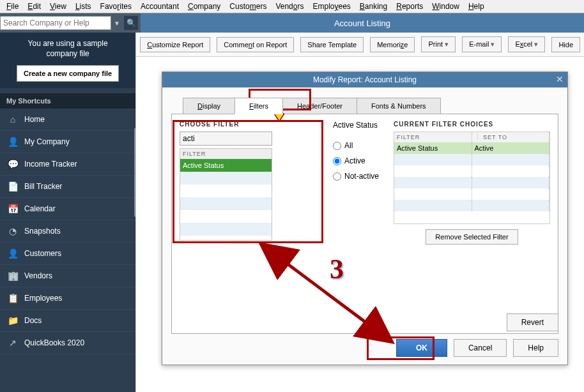 The image size is (584, 392). I want to click on income-icon: 💬, so click(13, 164).